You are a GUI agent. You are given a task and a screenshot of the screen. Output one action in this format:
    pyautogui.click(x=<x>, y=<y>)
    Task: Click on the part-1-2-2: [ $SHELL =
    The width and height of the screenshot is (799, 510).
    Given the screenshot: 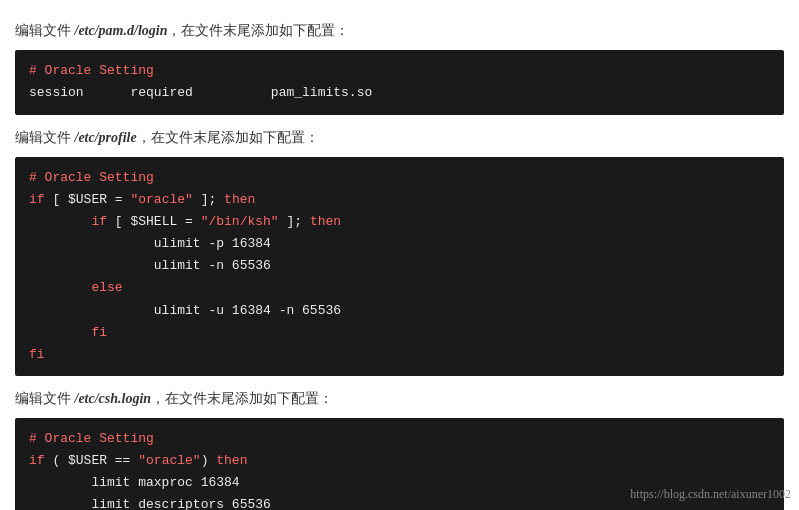 What is the action you would take?
    pyautogui.click(x=154, y=222)
    